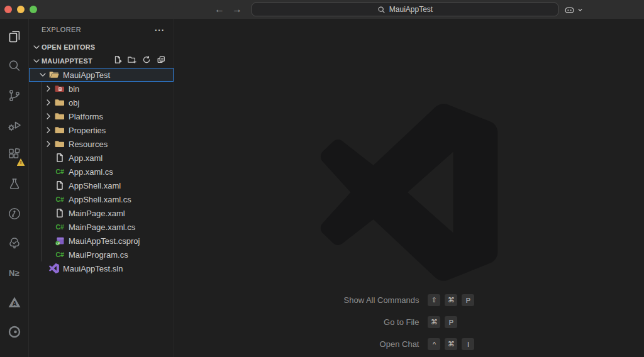  I want to click on tree-item-appshell-xaml: AppShell.xaml, so click(101, 185).